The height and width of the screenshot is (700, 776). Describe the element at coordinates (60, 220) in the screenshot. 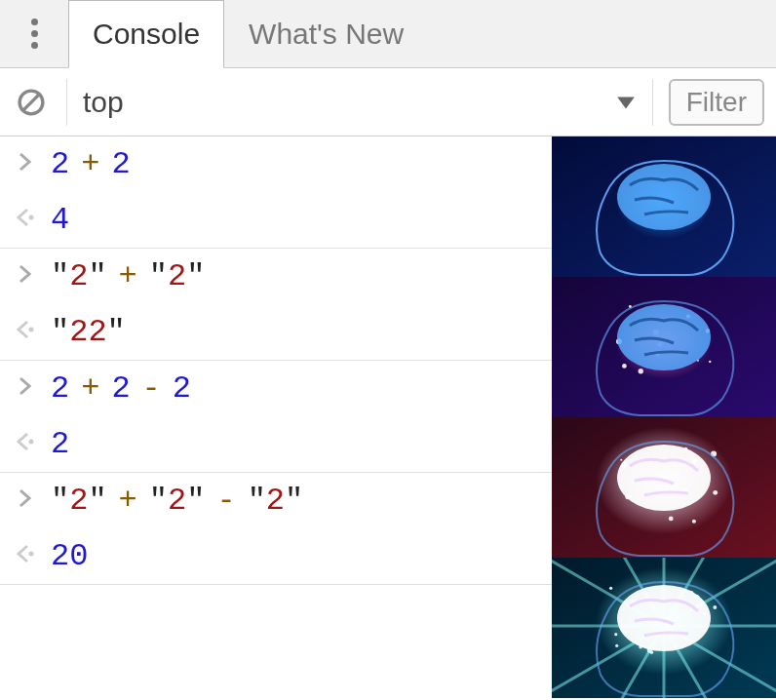

I see `console-output-code: 4` at that location.